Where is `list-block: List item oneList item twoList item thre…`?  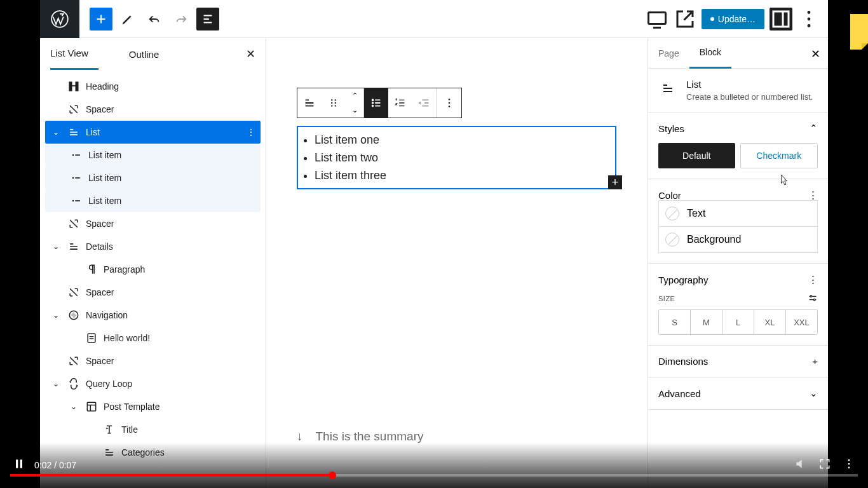 list-block: List item oneList item twoList item thre… is located at coordinates (456, 158).